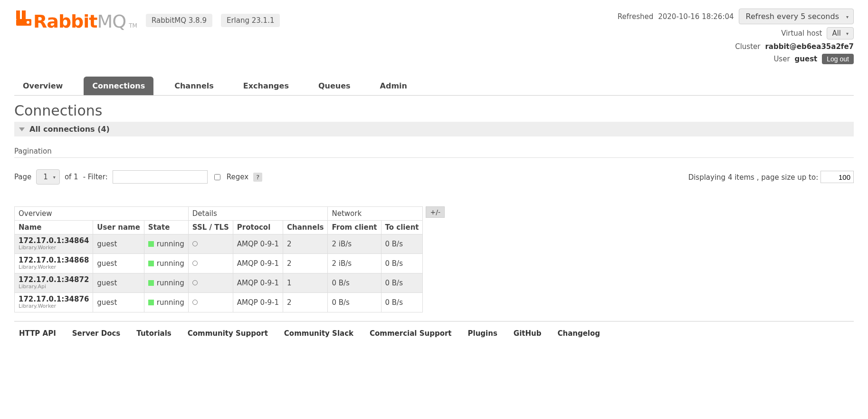 The width and height of the screenshot is (868, 419). Describe the element at coordinates (76, 20) in the screenshot. I see `logo: RabbitMQ TM` at that location.